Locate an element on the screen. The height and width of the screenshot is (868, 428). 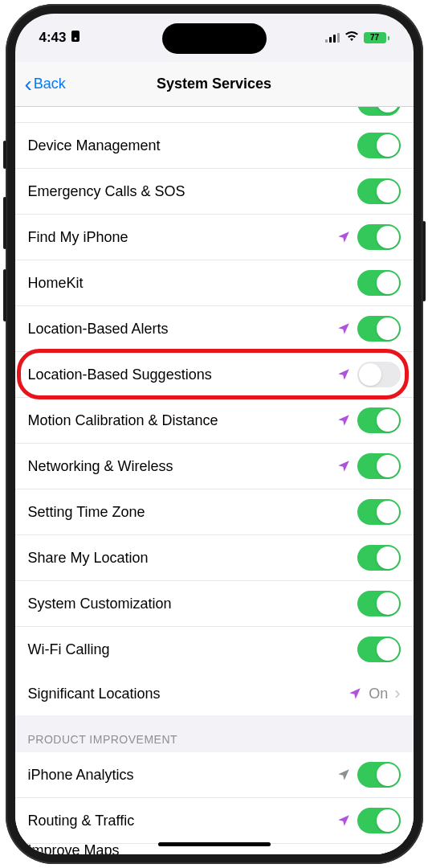
row-label: Significant Locations is located at coordinates (188, 694).